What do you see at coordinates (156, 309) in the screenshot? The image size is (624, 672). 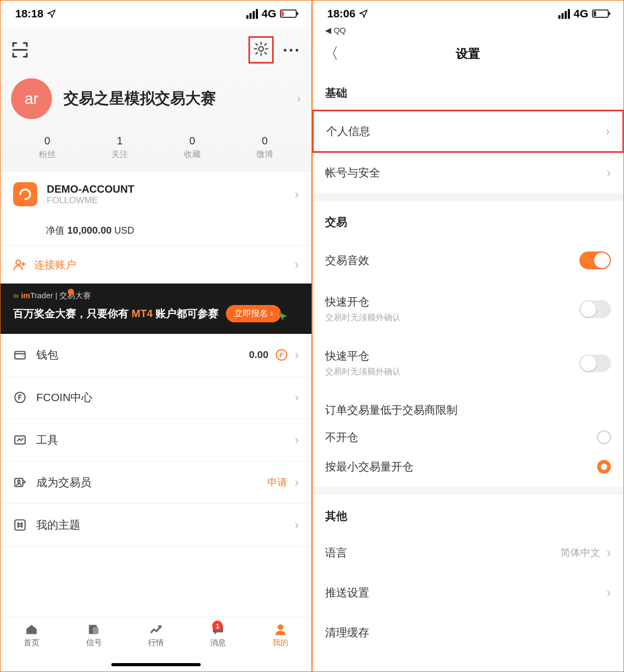 I see `promo-banner: ∞ imTrader | 交易大赛 百万奖金大赛，只要你有 MT4 账户都可参赛…` at bounding box center [156, 309].